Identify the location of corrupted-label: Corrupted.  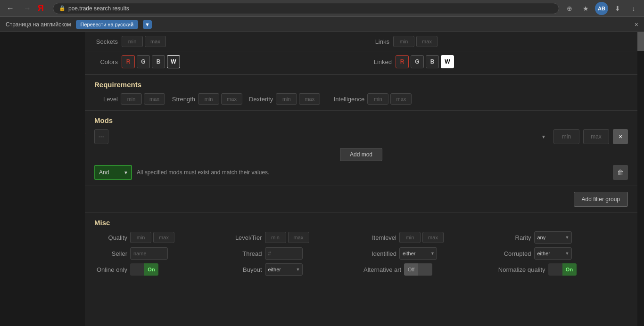
(515, 253).